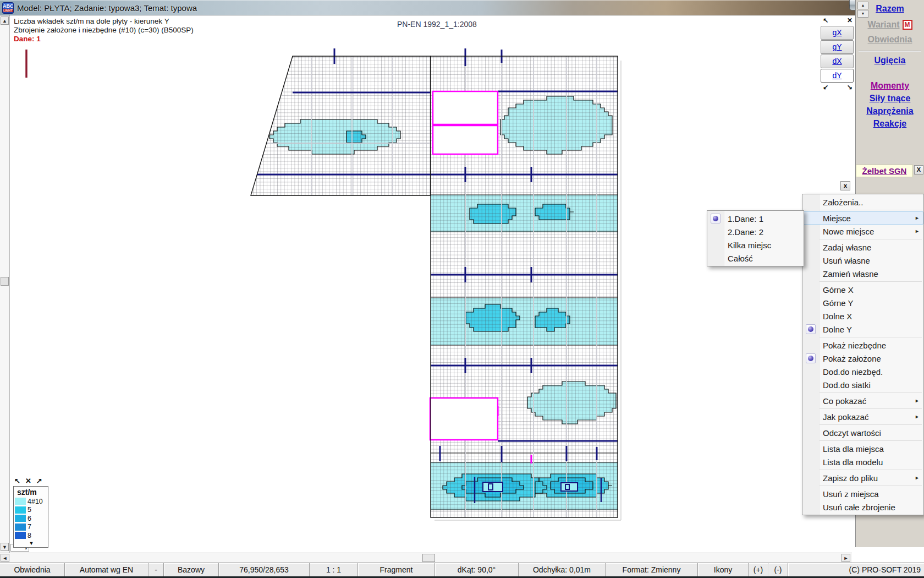 The width and height of the screenshot is (924, 578). Describe the element at coordinates (477, 570) in the screenshot. I see `status-cell-dk-t-90-0: dKąt: 90,0°` at that location.